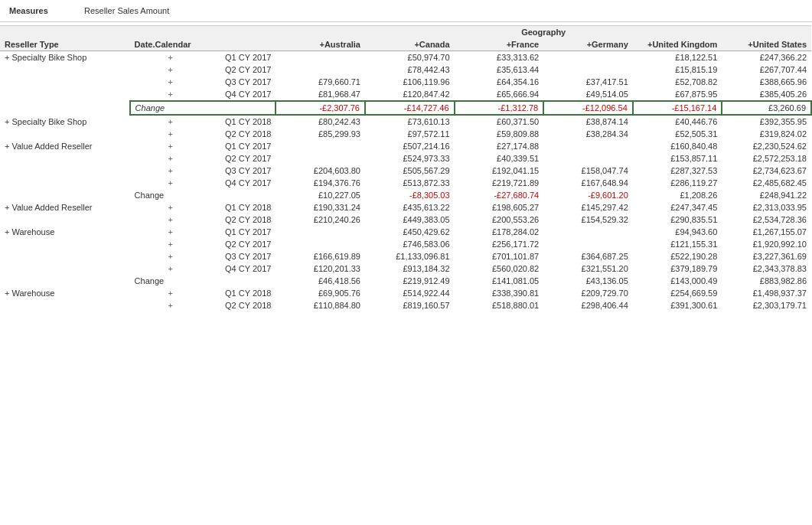  What do you see at coordinates (410, 232) in the screenshot?
I see `canada-cell: £450,429.62` at bounding box center [410, 232].